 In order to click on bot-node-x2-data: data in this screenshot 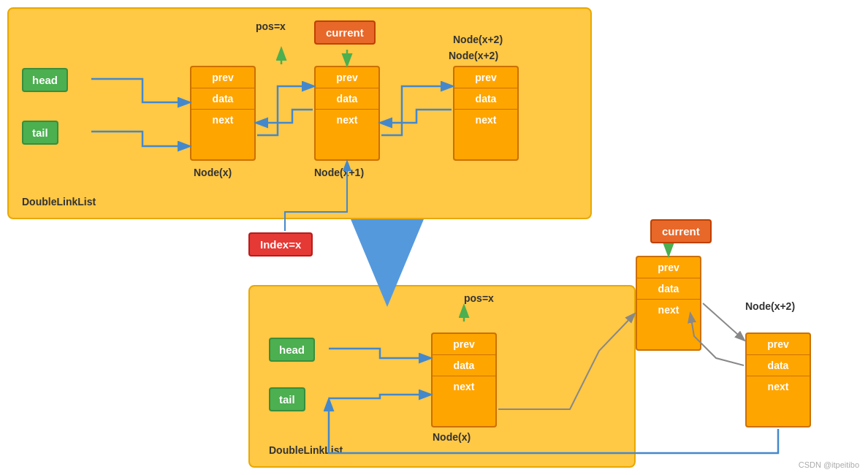, I will do `click(778, 365)`.